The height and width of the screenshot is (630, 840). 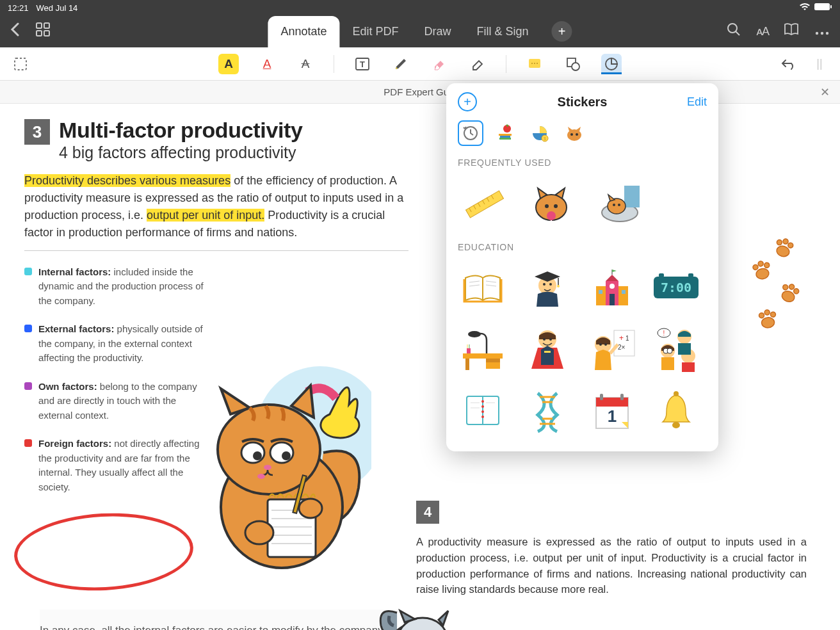 I want to click on select-icon, so click(x=20, y=64).